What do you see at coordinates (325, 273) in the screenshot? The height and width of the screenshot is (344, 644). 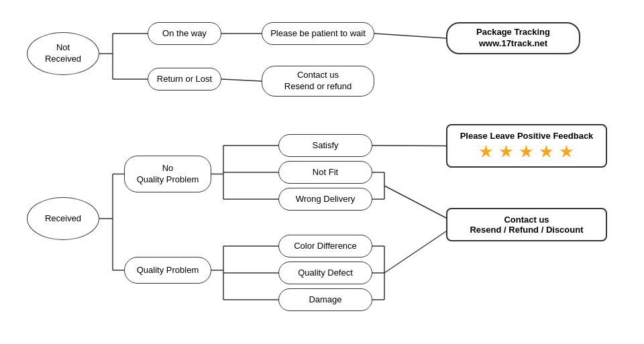 I see `quality-defect-node: Quality Defect` at bounding box center [325, 273].